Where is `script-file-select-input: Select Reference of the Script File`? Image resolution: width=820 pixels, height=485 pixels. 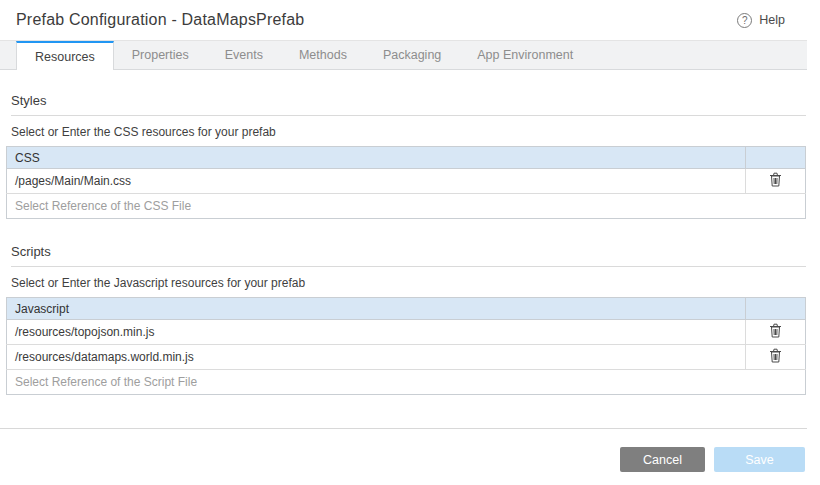 script-file-select-input: Select Reference of the Script File is located at coordinates (406, 382).